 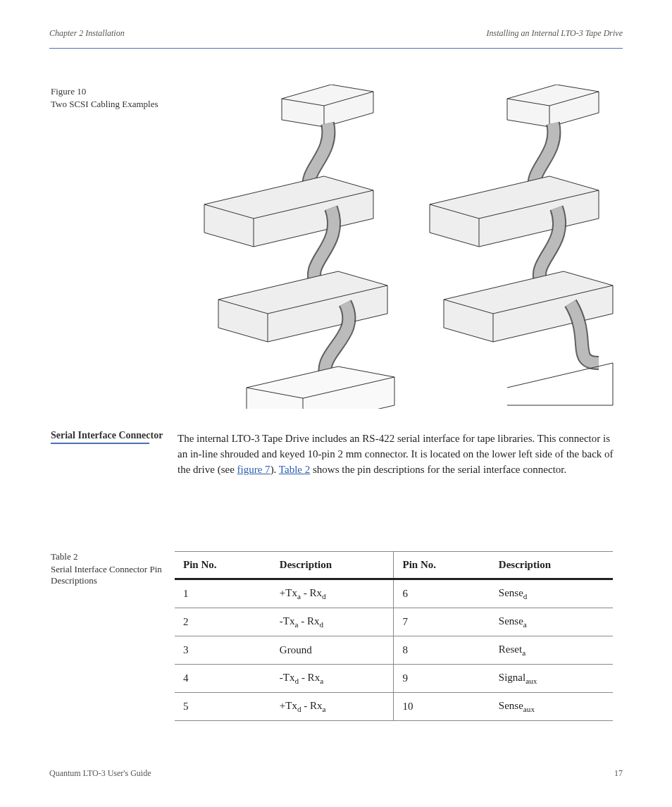 What do you see at coordinates (442, 622) in the screenshot?
I see `pin-number: 7` at bounding box center [442, 622].